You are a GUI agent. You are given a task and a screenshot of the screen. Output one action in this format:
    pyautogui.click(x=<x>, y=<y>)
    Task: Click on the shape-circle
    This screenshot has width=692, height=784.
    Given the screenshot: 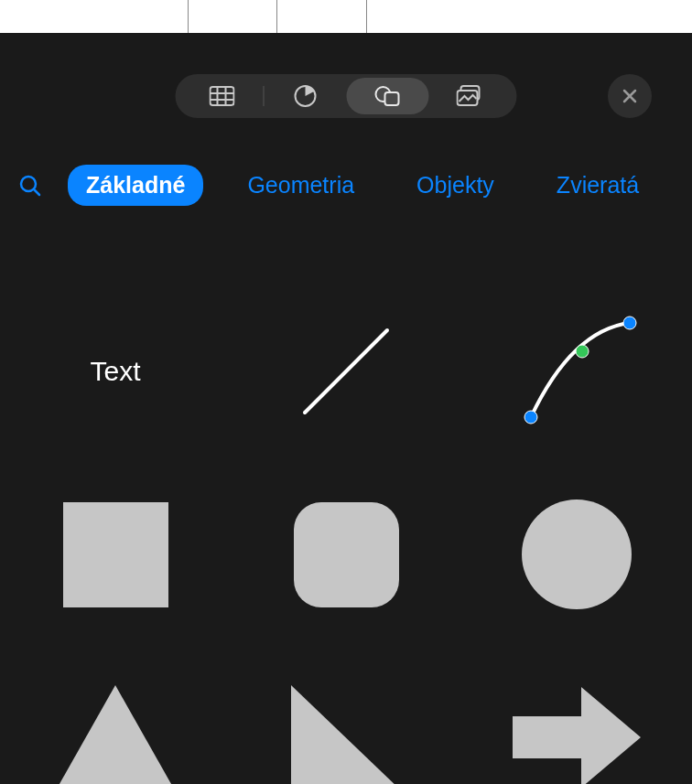 What is the action you would take?
    pyautogui.click(x=577, y=554)
    